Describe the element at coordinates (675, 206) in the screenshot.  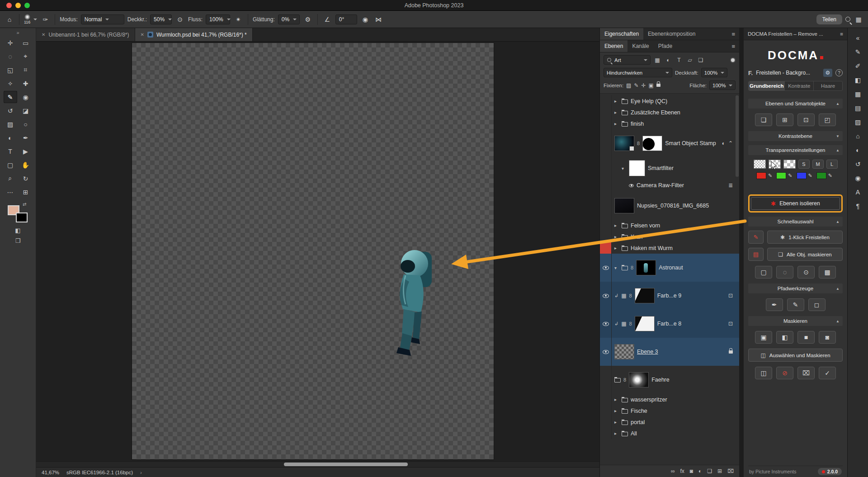
I see `layer-row-body: Nupsies_070816_IMG_6685` at that location.